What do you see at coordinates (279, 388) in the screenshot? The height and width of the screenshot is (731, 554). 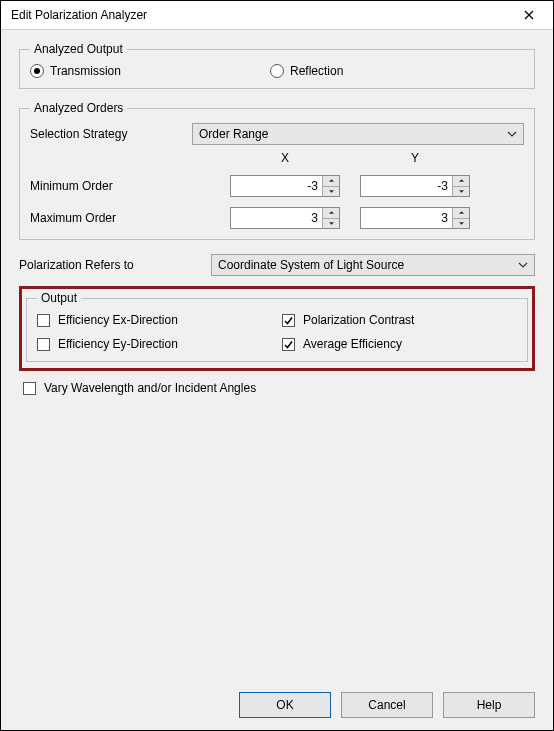 I see `vary-wavelength-checkbox: Vary Wavelength and/or Incident Angles` at bounding box center [279, 388].